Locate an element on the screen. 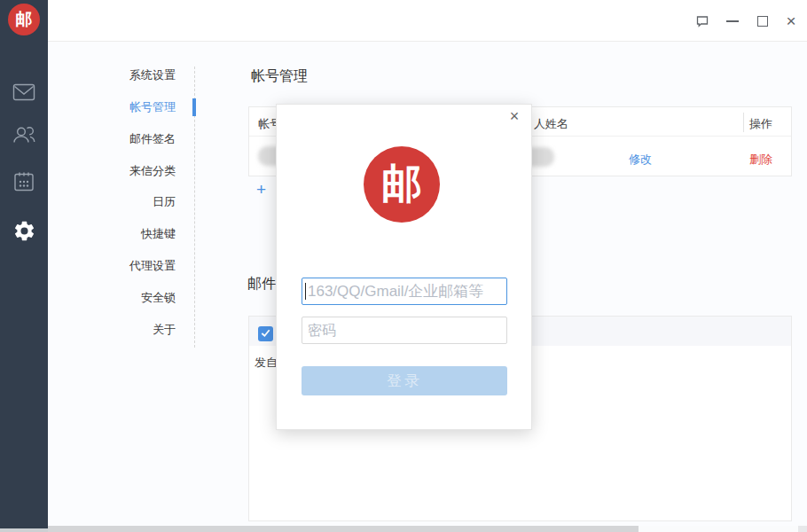 This screenshot has height=532, width=807. settings-menu-item-signature: 邮件签名 is located at coordinates (112, 139).